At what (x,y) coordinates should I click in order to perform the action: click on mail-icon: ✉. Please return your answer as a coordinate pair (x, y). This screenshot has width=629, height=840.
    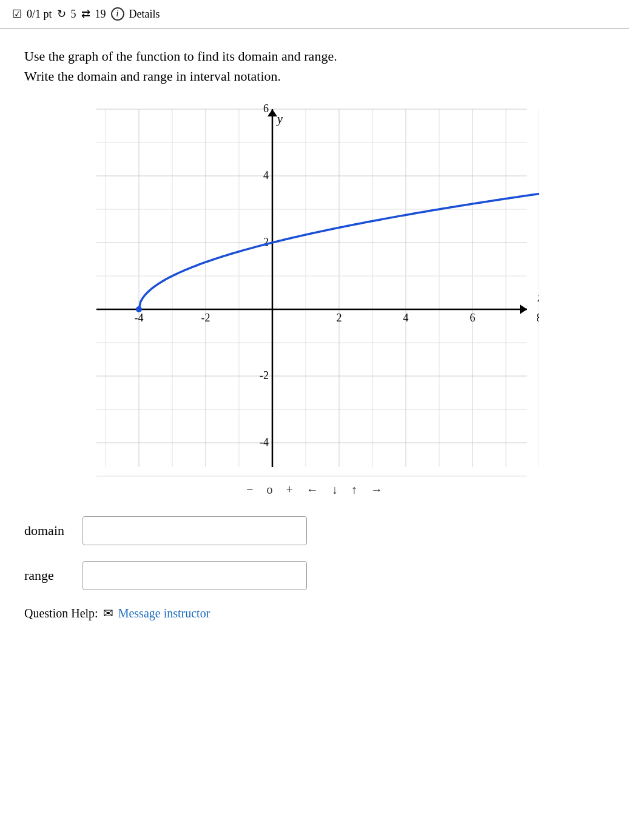
    Looking at the image, I should click on (108, 613).